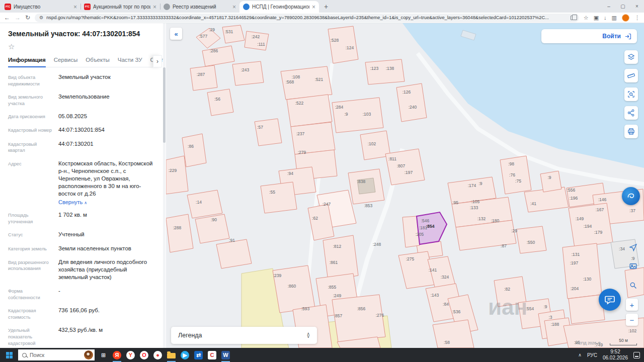 The height and width of the screenshot is (362, 644). Describe the element at coordinates (157, 61) in the screenshot. I see `tabs-scroll-right-icon: ›` at that location.